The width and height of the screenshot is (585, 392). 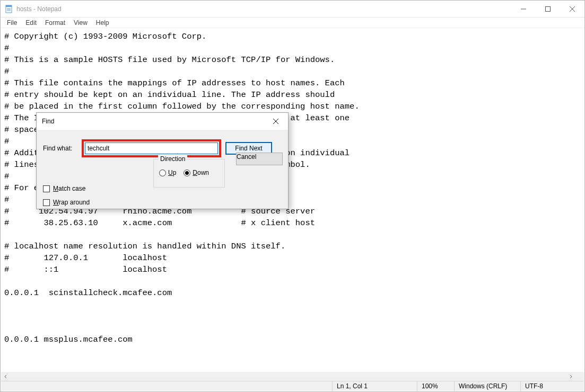 What do you see at coordinates (571, 376) in the screenshot?
I see `scroll-right-icon` at bounding box center [571, 376].